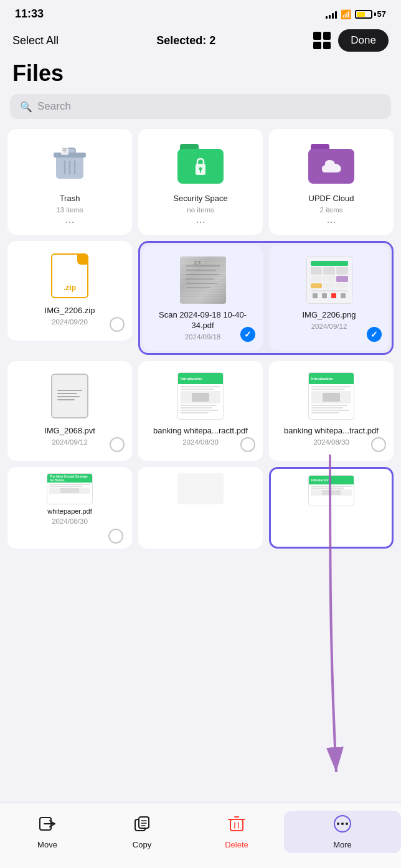  Describe the element at coordinates (329, 298) in the screenshot. I see `file-png: IMG_2206.png 2024/09/12` at that location.